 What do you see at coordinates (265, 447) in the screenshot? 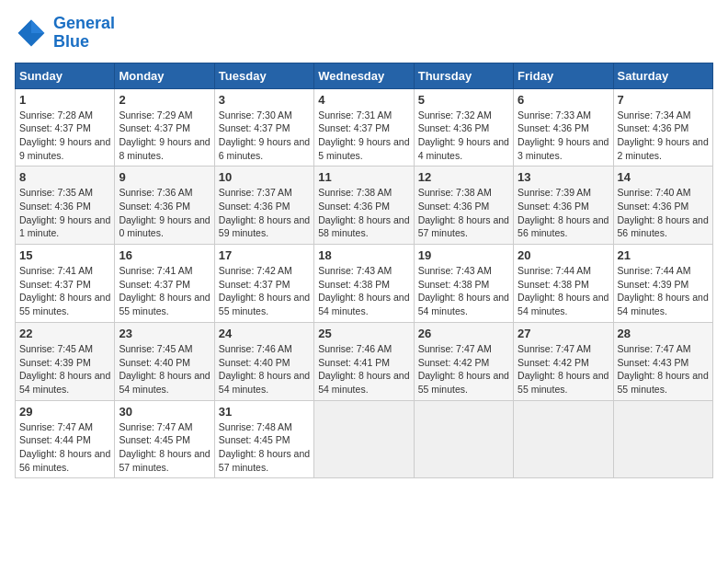
I see `day-info: Sunrise: 7:48 AM Sunset: 4:45 PM Dayligh…` at bounding box center [265, 447].